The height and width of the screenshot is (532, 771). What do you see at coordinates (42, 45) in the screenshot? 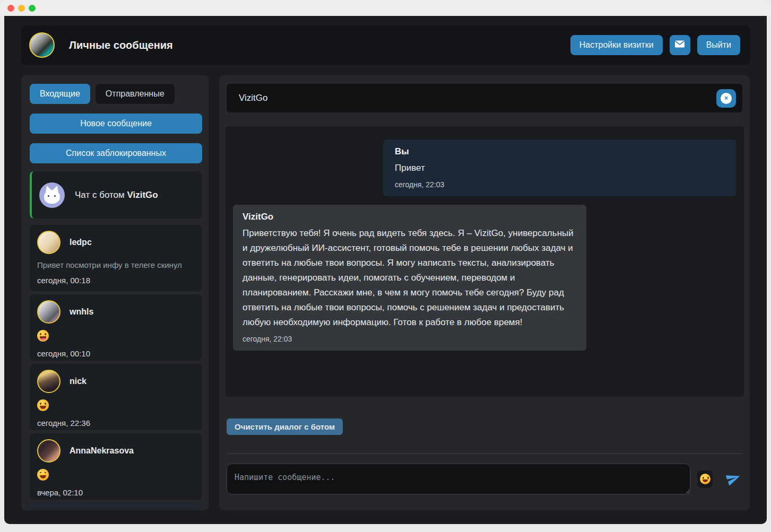
I see `user-avatar` at bounding box center [42, 45].